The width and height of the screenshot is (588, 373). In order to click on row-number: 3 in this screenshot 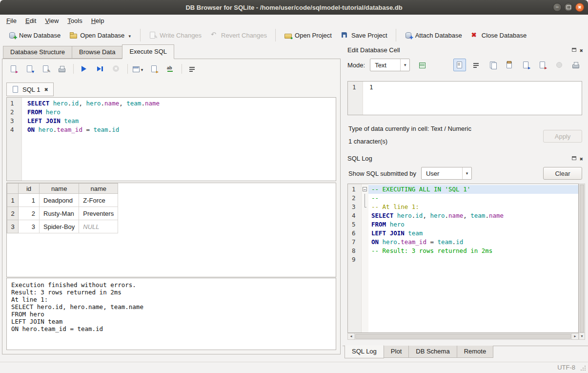, I will do `click(13, 227)`.